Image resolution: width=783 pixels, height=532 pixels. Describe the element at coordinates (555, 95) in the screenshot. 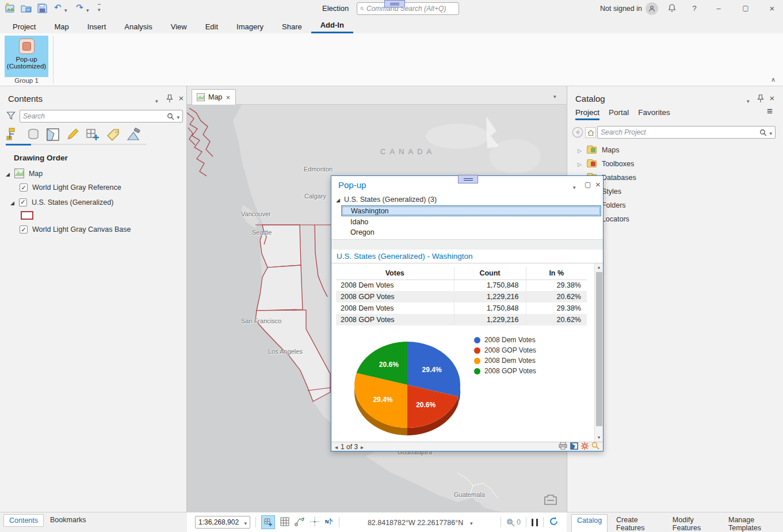

I see `tab-strip-overflow-icon` at that location.